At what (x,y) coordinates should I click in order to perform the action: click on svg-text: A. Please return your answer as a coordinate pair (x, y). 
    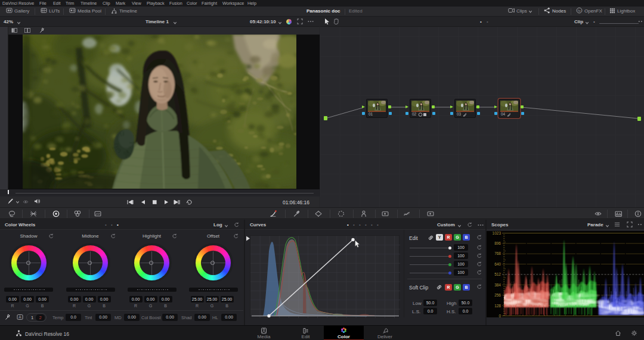
    Looking at the image, I should click on (20, 317).